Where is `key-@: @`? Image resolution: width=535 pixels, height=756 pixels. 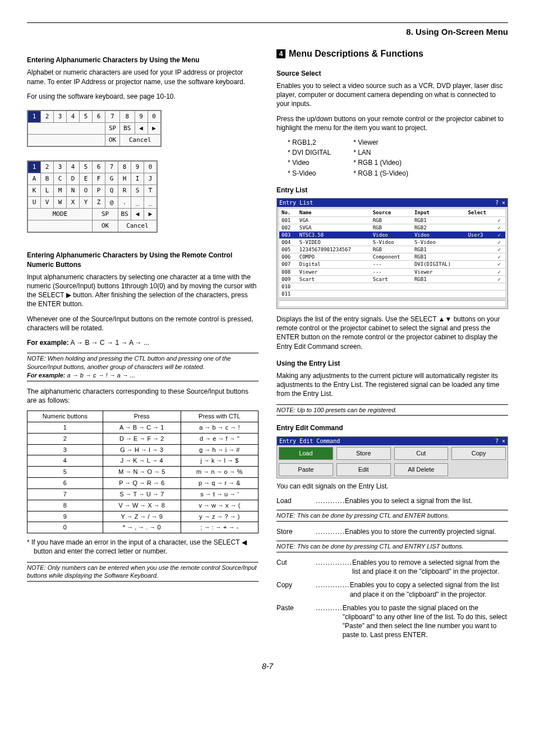
key-@: @ is located at coordinates (112, 203).